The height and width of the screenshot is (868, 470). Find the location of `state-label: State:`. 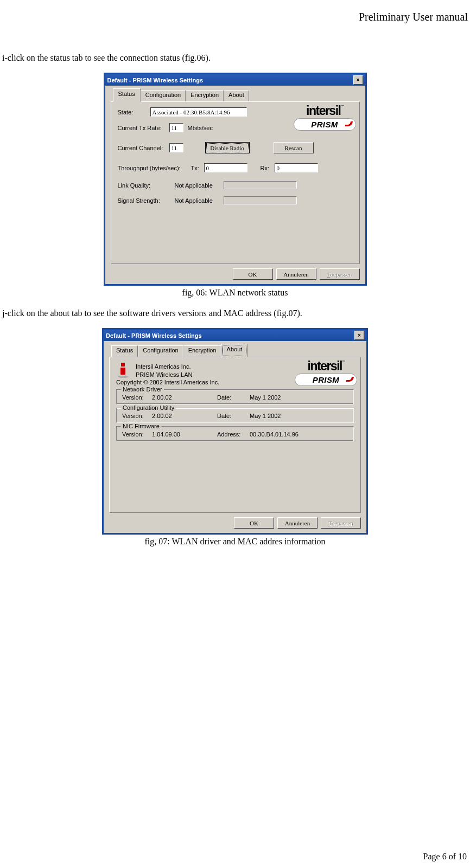

state-label: State: is located at coordinates (134, 112).